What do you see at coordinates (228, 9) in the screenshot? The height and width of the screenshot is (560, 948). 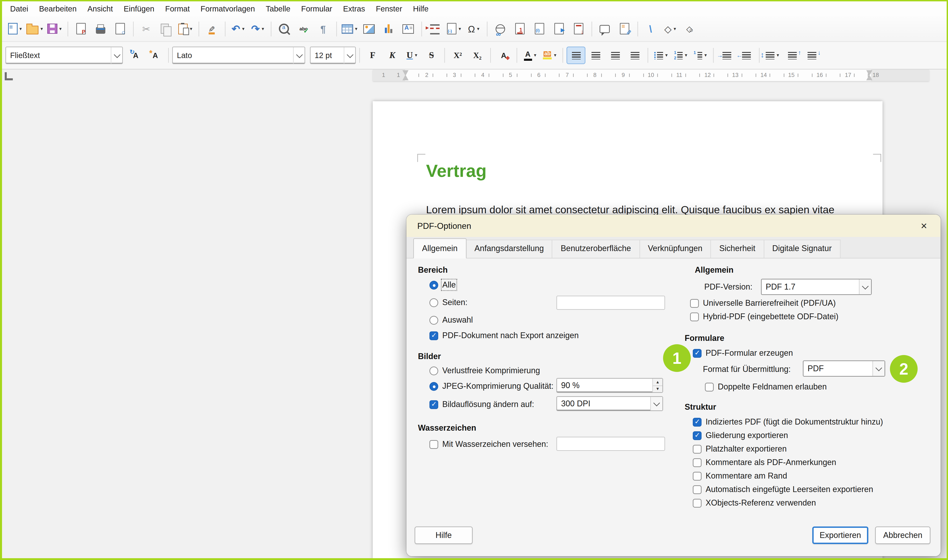 I see `menu-formatvorlagen: Formatvorlagen` at bounding box center [228, 9].